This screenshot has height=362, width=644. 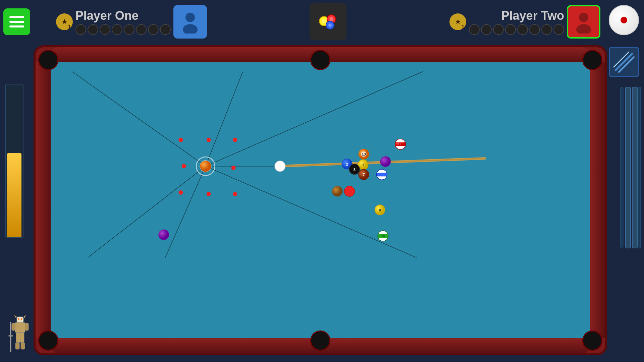 What do you see at coordinates (383, 236) in the screenshot?
I see `ball-15-svg` at bounding box center [383, 236].